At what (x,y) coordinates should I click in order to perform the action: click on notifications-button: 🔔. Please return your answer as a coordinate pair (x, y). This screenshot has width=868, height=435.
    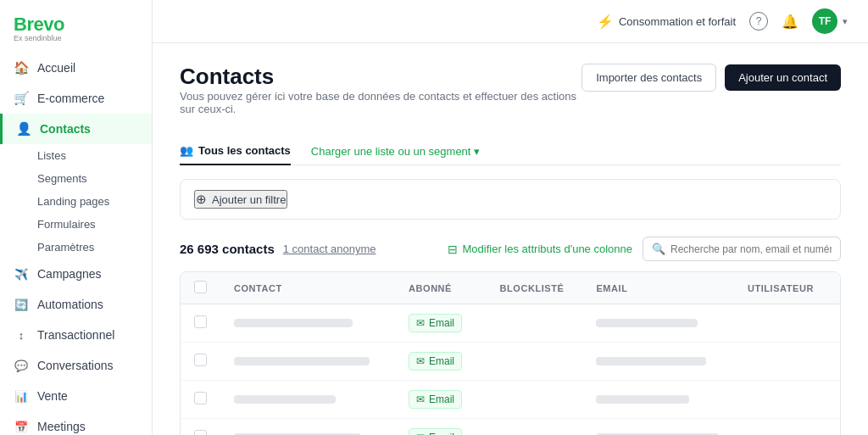
    Looking at the image, I should click on (790, 22).